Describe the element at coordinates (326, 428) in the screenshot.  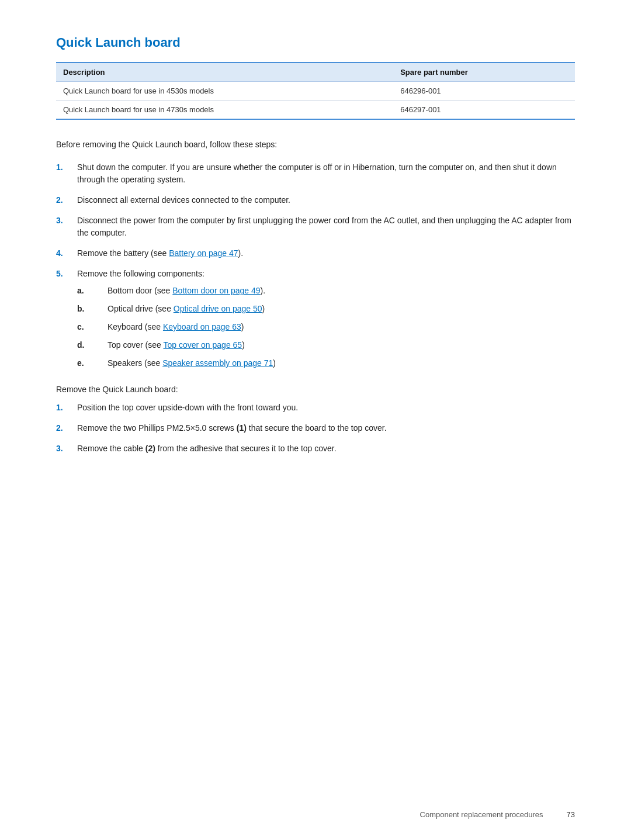
I see `step-content: Remove the two Phillips PM2.5×5.0 screws…` at that location.